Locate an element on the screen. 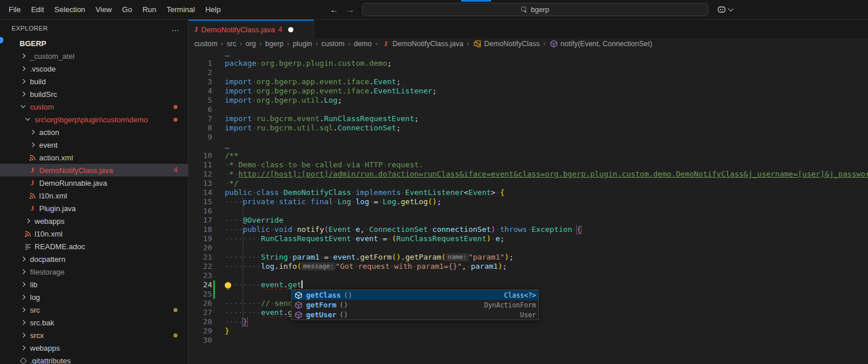 The image size is (868, 364). code-token: getForm is located at coordinates (376, 257).